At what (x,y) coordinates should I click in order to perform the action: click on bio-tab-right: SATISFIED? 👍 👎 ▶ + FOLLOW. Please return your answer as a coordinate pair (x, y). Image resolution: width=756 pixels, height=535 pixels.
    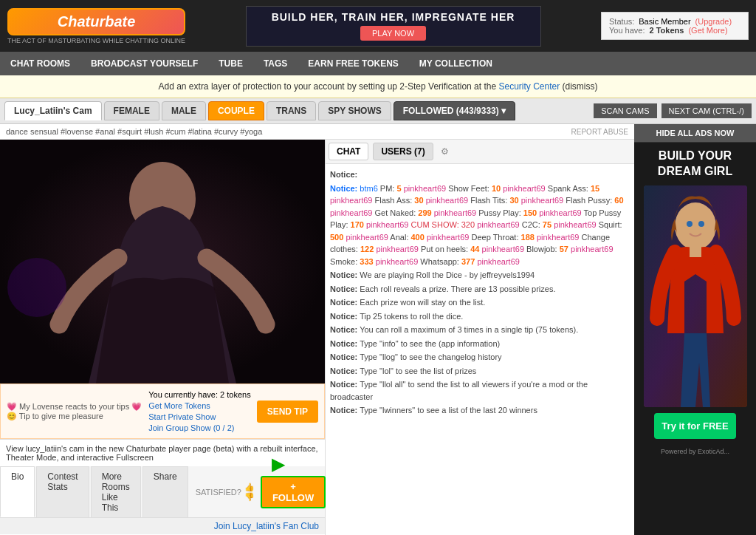
    Looking at the image, I should click on (258, 492).